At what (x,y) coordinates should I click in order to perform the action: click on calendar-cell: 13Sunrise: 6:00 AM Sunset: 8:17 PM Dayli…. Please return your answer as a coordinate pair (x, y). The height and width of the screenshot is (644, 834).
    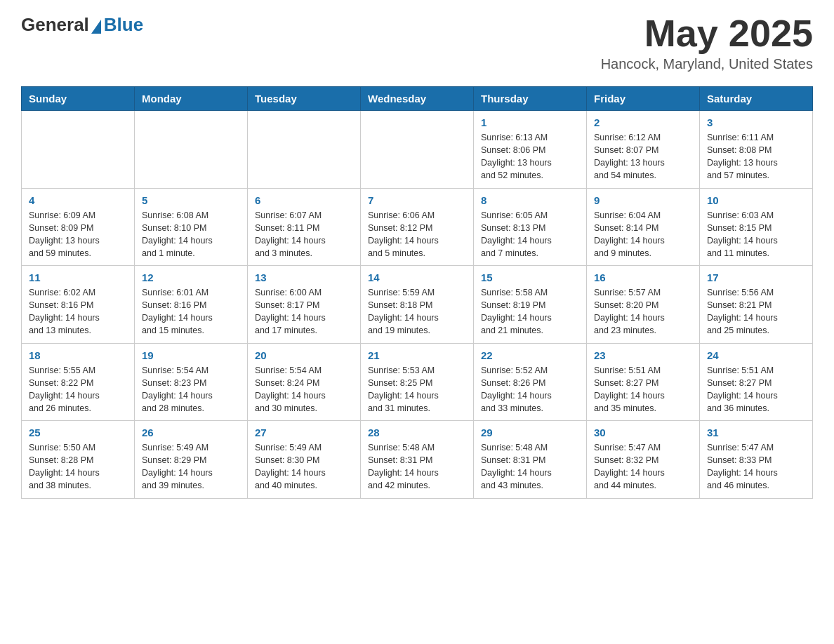
    Looking at the image, I should click on (305, 304).